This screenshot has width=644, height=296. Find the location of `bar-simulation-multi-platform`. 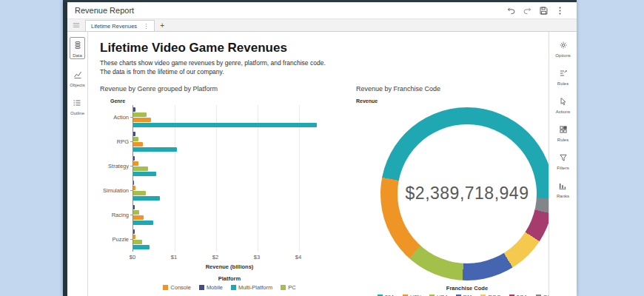

bar-simulation-multi-platform is located at coordinates (147, 198).